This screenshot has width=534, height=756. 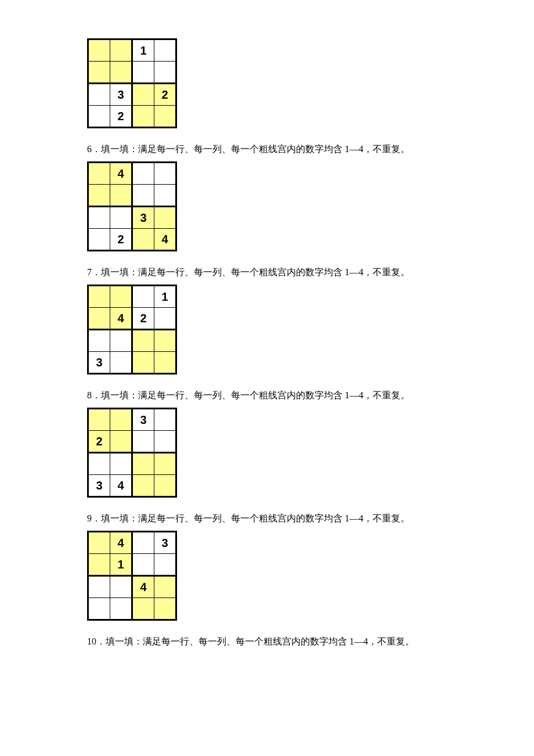 What do you see at coordinates (311, 642) in the screenshot?
I see `instruction-10: 10．填一填：满足每一行、每一列、每一个粗线宫内的数字均含 1—4，不重复。` at bounding box center [311, 642].